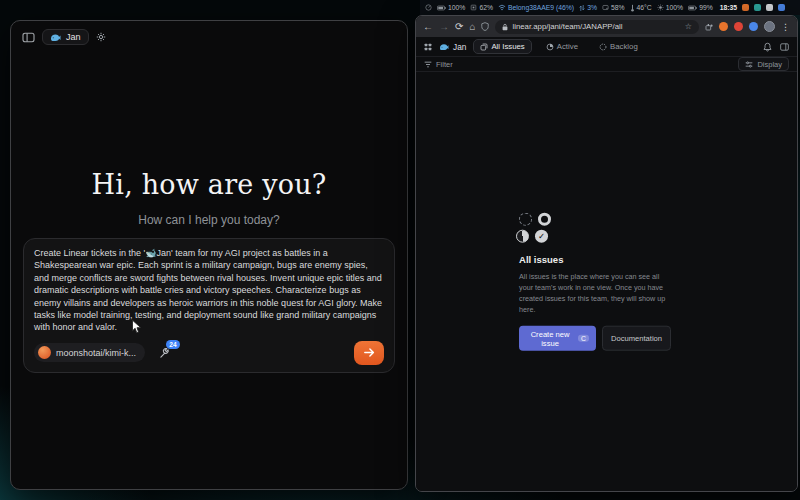 The image size is (800, 500). What do you see at coordinates (595, 282) in the screenshot?
I see `all-issues-empty-state: ✓ All issues All issues is the place whe…` at bounding box center [595, 282].